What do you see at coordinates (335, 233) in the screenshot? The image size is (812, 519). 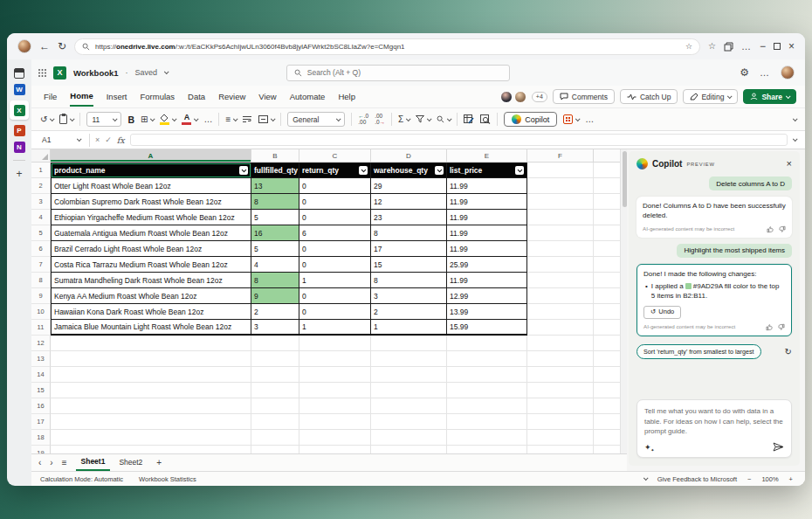 I see `cell-C5: 6` at bounding box center [335, 233].